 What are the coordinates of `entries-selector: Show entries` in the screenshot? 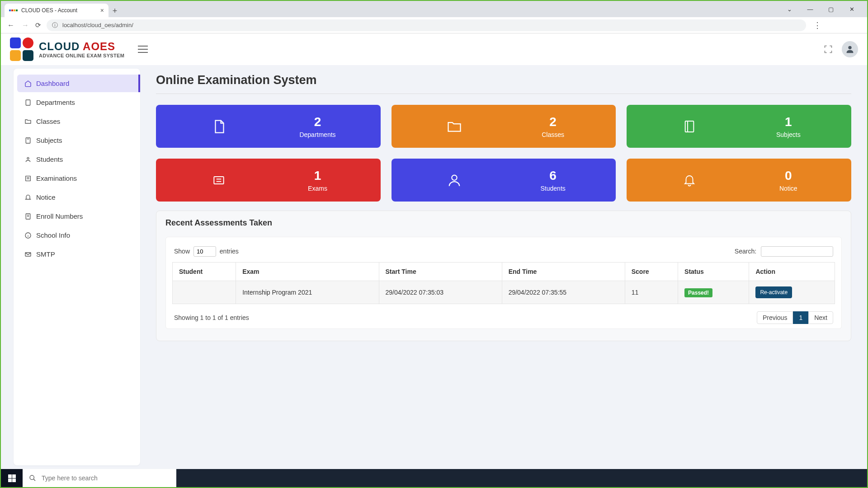 It's located at (206, 251).